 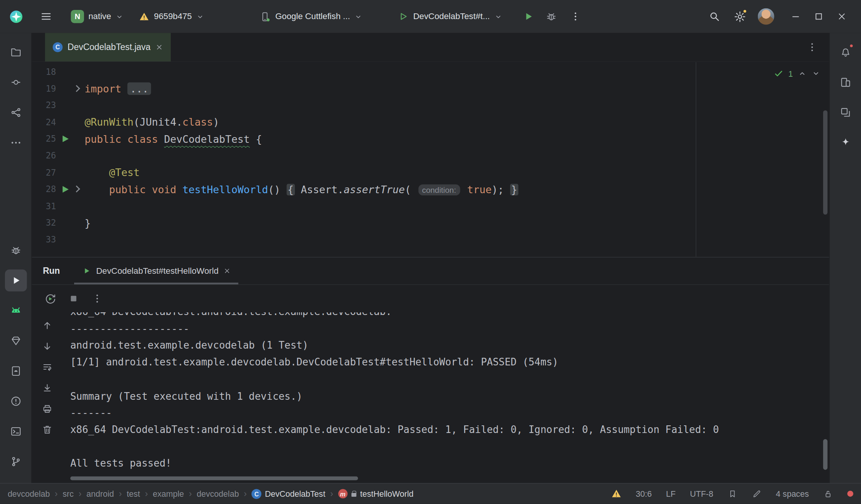 I want to click on run-options-button, so click(x=97, y=299).